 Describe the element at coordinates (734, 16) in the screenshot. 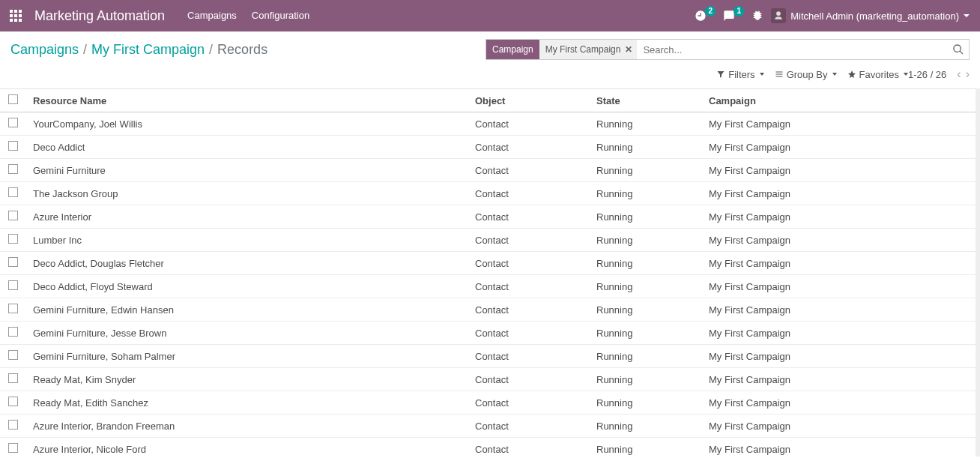

I see `messages-button: 1` at that location.